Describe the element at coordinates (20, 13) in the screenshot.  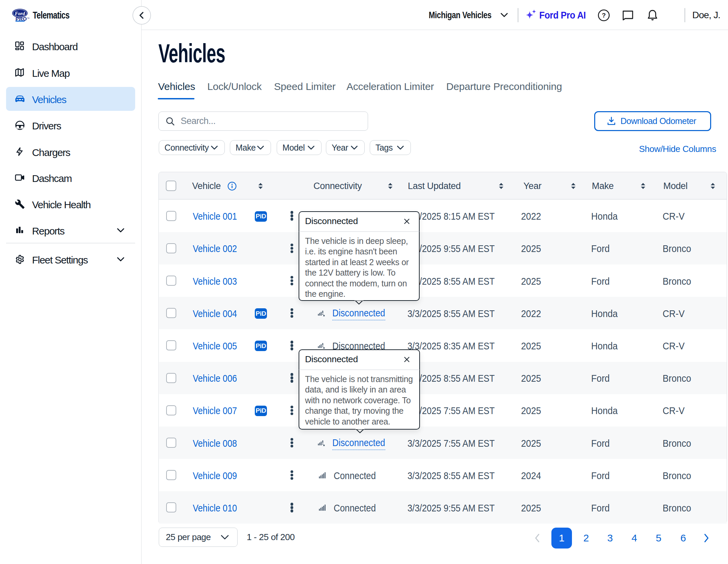
I see `svg-text: Ford` at that location.